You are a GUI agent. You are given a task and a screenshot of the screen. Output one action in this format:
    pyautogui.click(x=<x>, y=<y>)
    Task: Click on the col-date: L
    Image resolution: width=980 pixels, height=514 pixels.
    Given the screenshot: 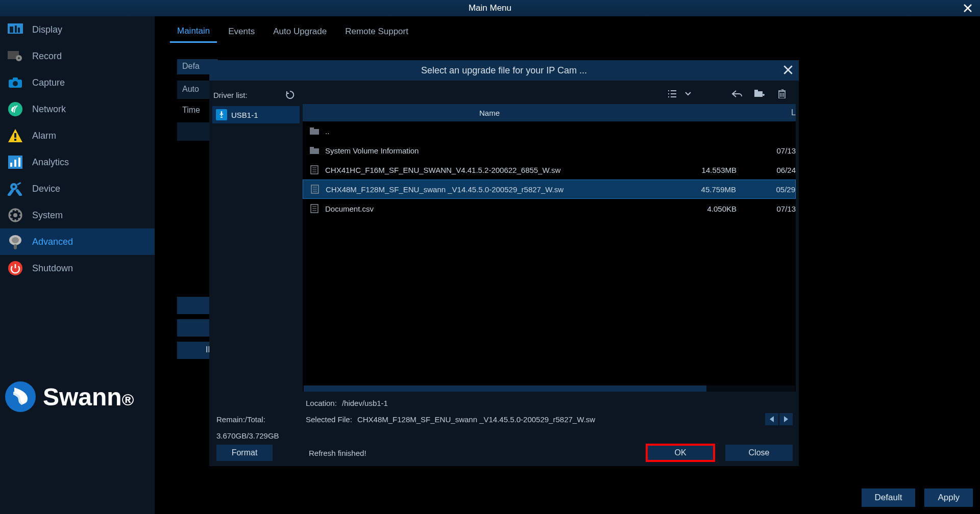 What is the action you would take?
    pyautogui.click(x=774, y=113)
    